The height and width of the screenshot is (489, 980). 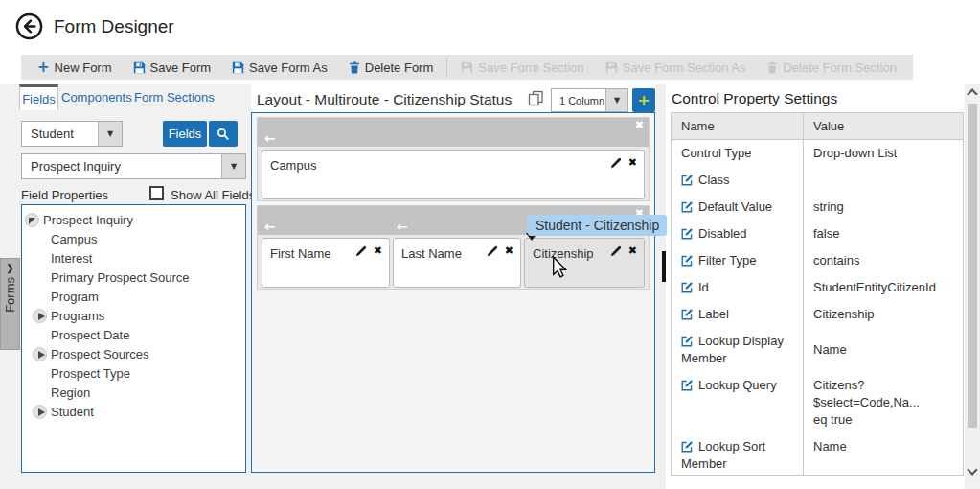 What do you see at coordinates (817, 288) in the screenshot?
I see `property-row-id: Id StudentEntityCitizenId` at bounding box center [817, 288].